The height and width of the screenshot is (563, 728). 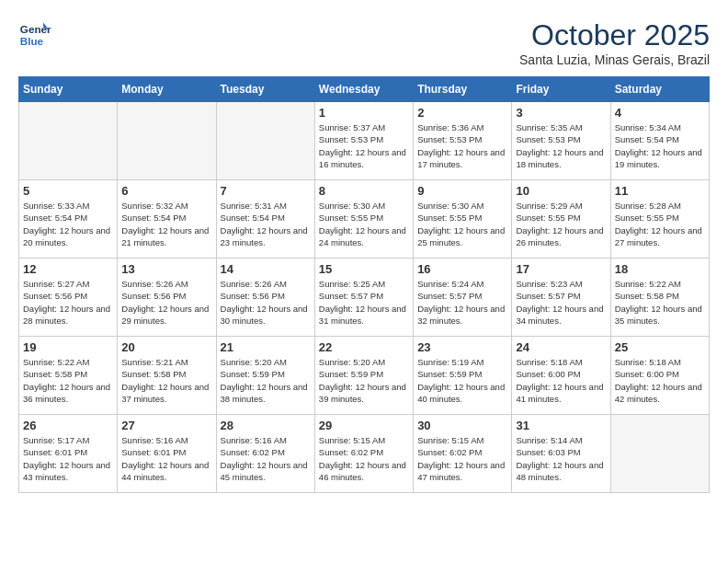 I want to click on svg-text: Blue, so click(x=32, y=40).